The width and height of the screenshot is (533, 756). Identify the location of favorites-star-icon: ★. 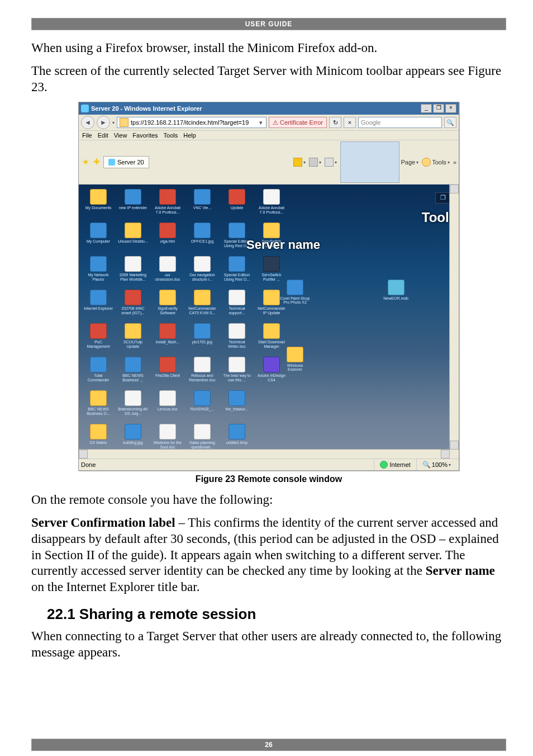
(85, 162).